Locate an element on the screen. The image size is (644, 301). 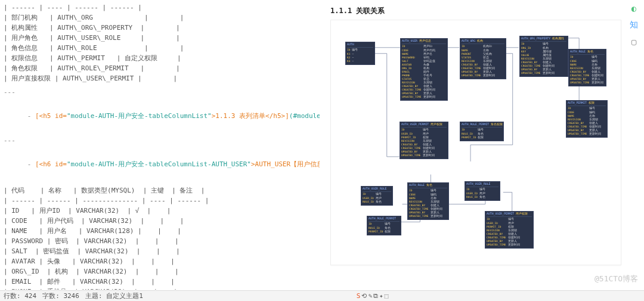
md-line: | ORG\_ID | 机构 | VARCHAR(32) | | | is located at coordinates (158, 272).